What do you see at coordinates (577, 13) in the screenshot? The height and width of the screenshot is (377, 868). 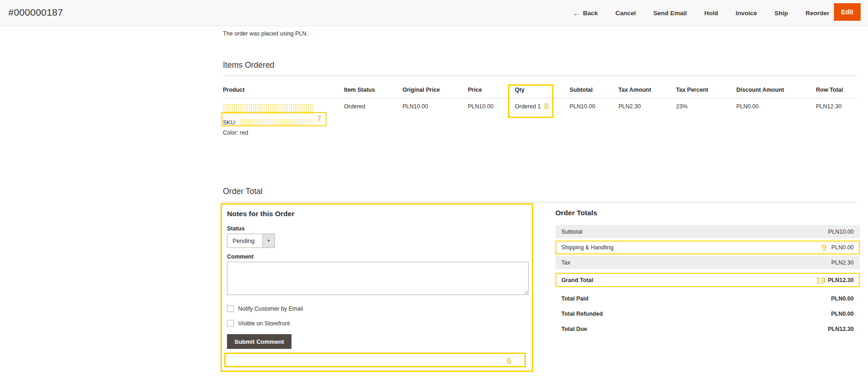 I see `back-arrow-icon: ←` at bounding box center [577, 13].